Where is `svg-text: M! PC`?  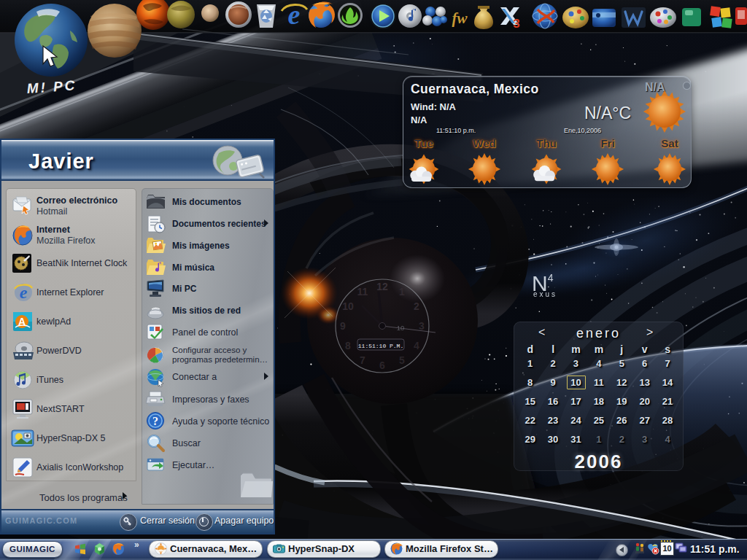
svg-text: M! PC is located at coordinates (52, 87).